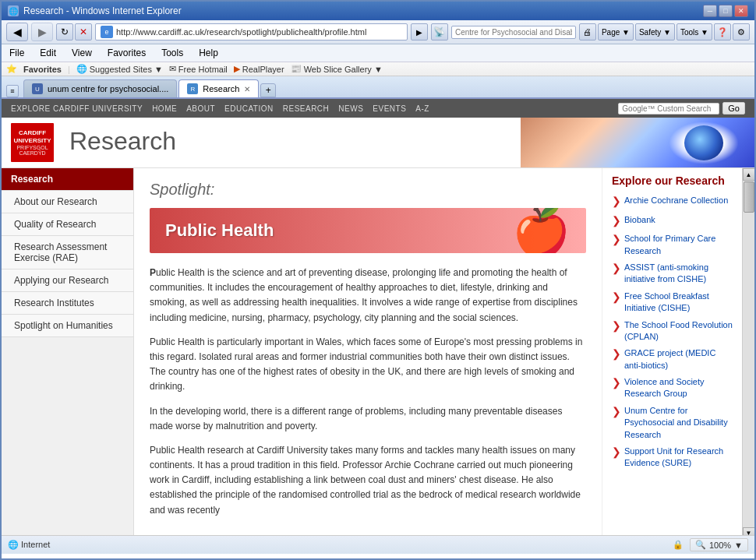  What do you see at coordinates (368, 365) in the screenshot?
I see `para-2: Public Health is particularly important …` at bounding box center [368, 365].